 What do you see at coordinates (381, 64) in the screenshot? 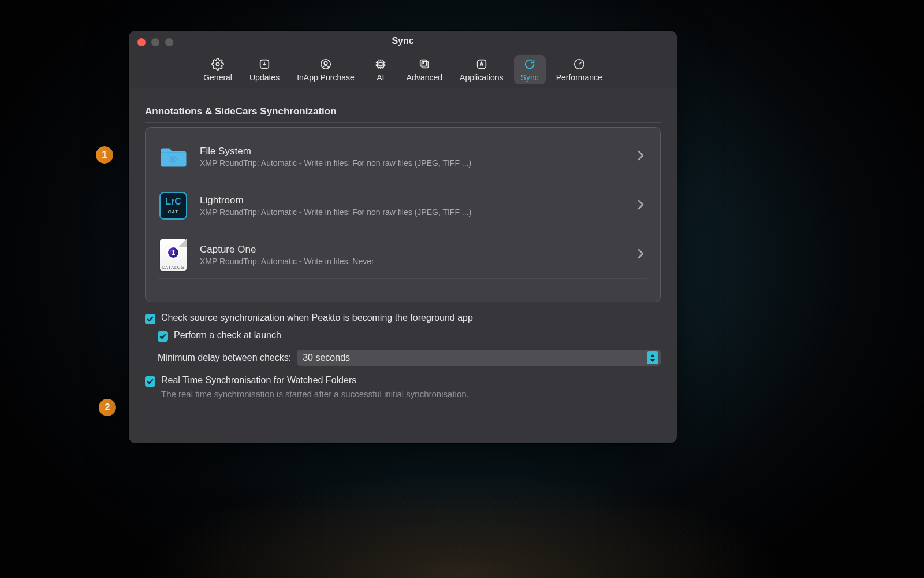
I see `chip-icon` at bounding box center [381, 64].